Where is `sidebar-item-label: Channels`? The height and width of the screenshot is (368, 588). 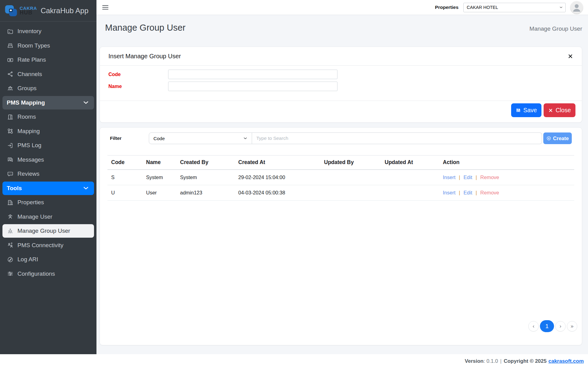
sidebar-item-label: Channels is located at coordinates (30, 74).